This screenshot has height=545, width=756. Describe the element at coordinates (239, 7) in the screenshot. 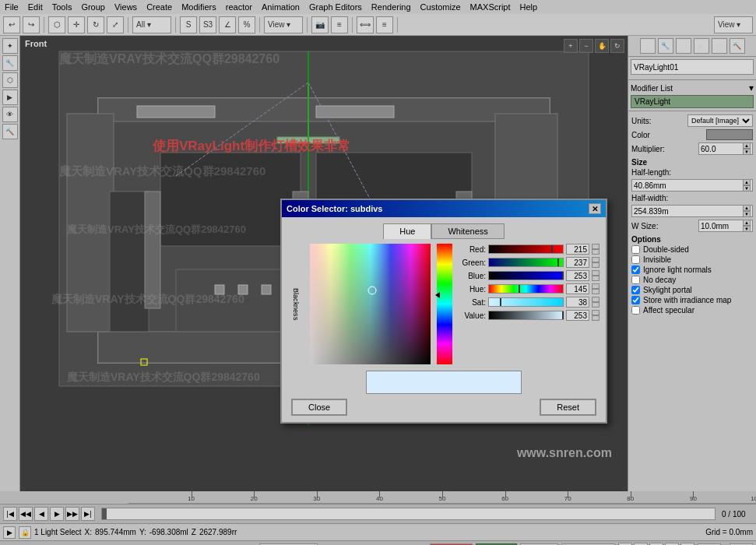

I see `menu-reactor: reactor` at that location.